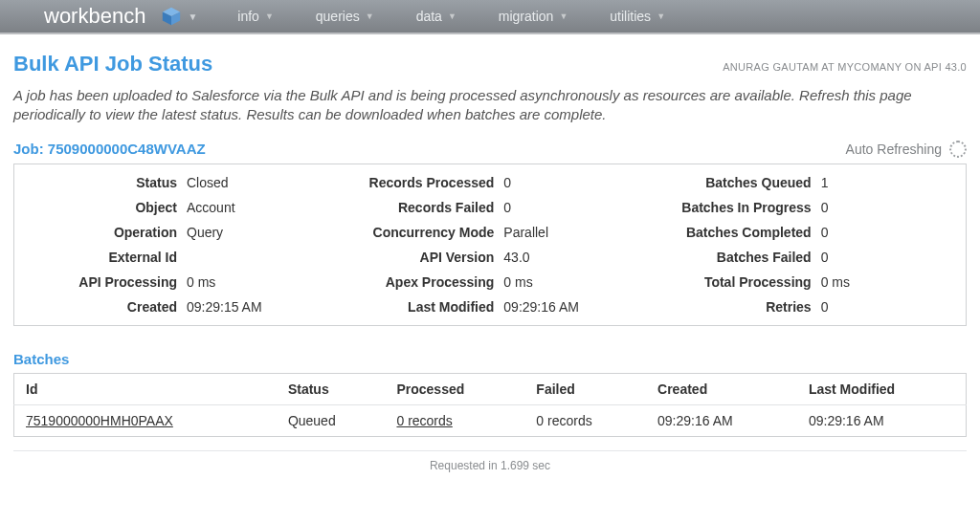  What do you see at coordinates (740, 282) in the screenshot?
I see `lbl-total-processing: Total Processing` at bounding box center [740, 282].